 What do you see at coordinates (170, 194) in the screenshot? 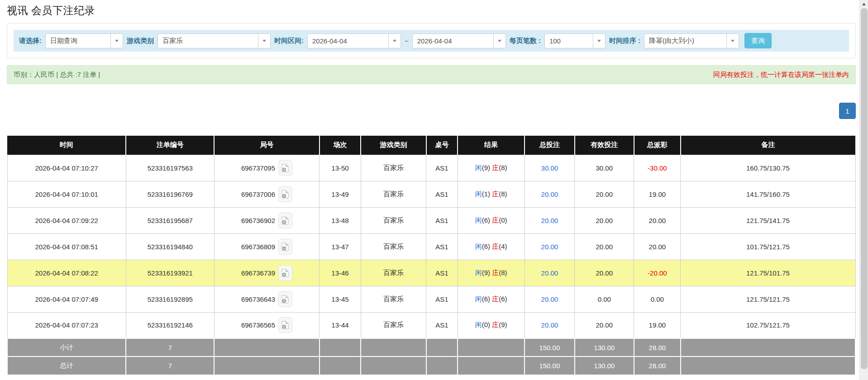
I see `cell-bet-id: 523316196769` at bounding box center [170, 194].